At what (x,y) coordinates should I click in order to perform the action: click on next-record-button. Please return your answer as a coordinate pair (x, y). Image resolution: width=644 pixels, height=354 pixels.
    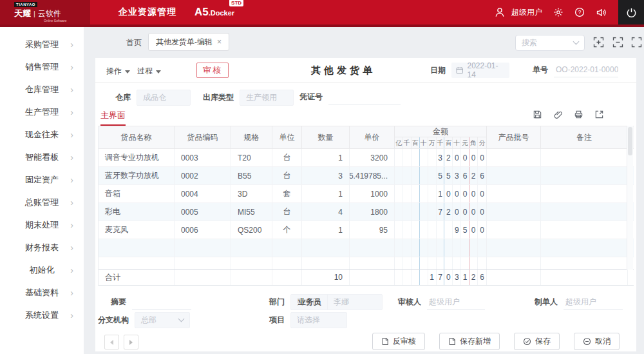
    Looking at the image, I should click on (131, 342).